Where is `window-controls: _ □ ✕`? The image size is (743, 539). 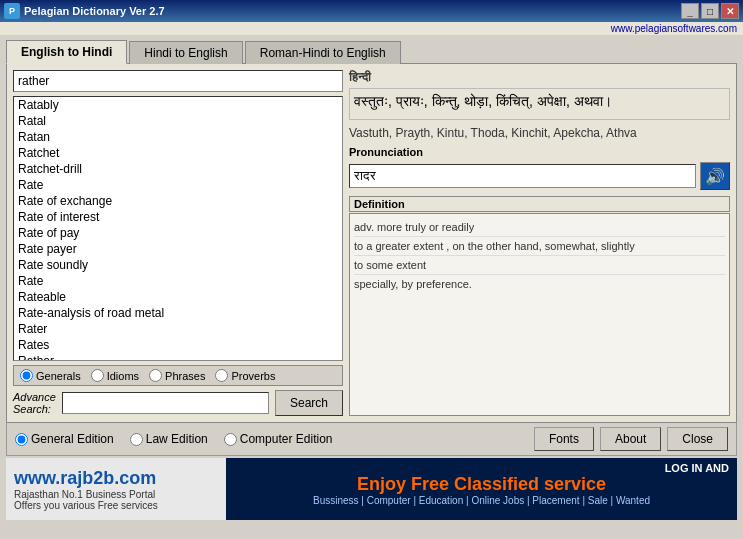
window-controls: _ □ ✕ is located at coordinates (710, 11).